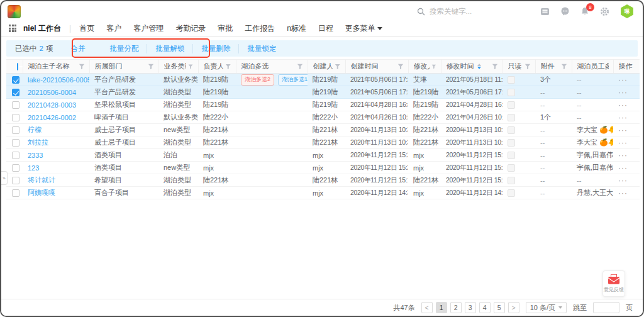  I want to click on jump-page-input, so click(606, 308).